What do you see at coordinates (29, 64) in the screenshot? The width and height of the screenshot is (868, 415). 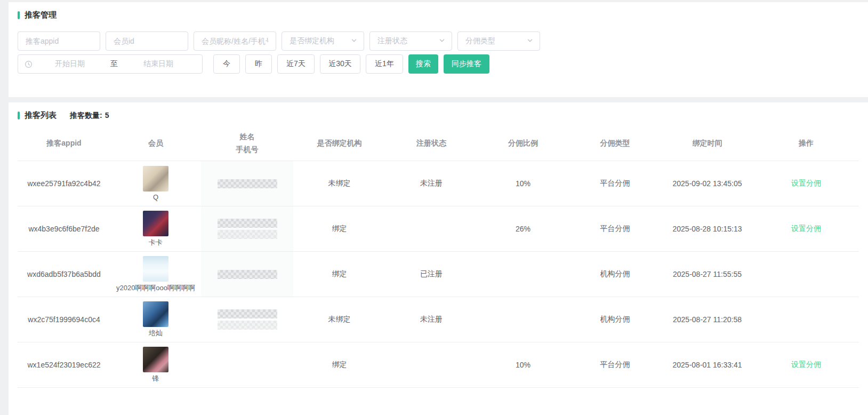 I see `clock-icon` at bounding box center [29, 64].